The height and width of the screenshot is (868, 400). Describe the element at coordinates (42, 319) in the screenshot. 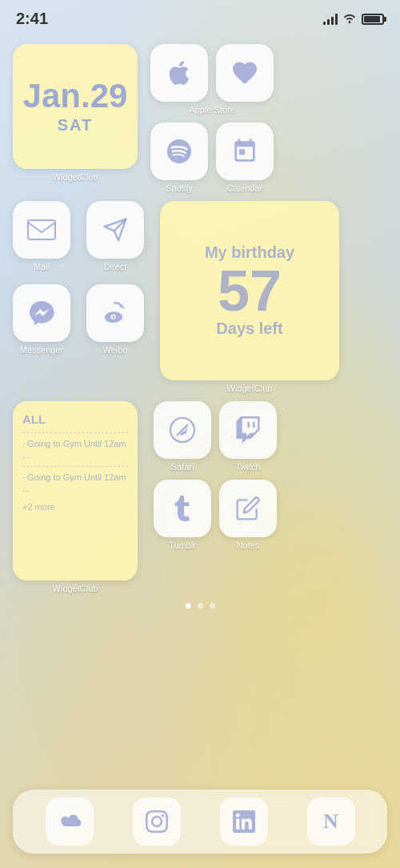

I see `messenger-app: Messenger` at that location.